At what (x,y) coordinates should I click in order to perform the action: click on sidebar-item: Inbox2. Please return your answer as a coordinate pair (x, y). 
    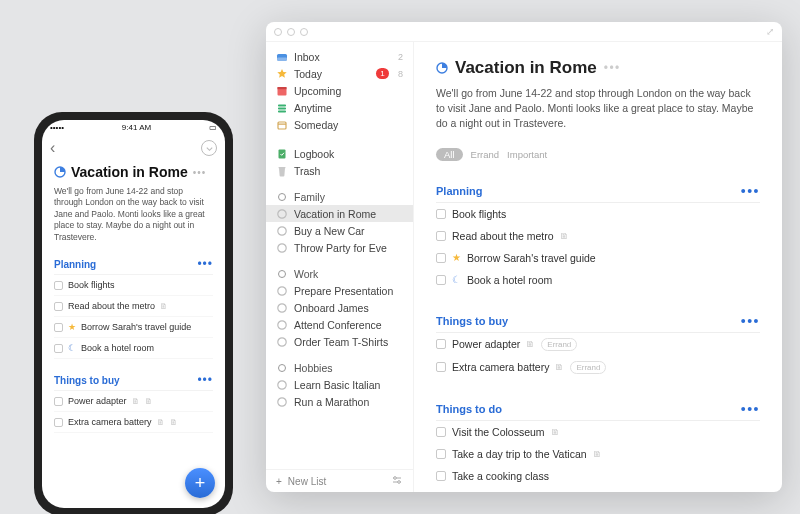
    Looking at the image, I should click on (340, 56).